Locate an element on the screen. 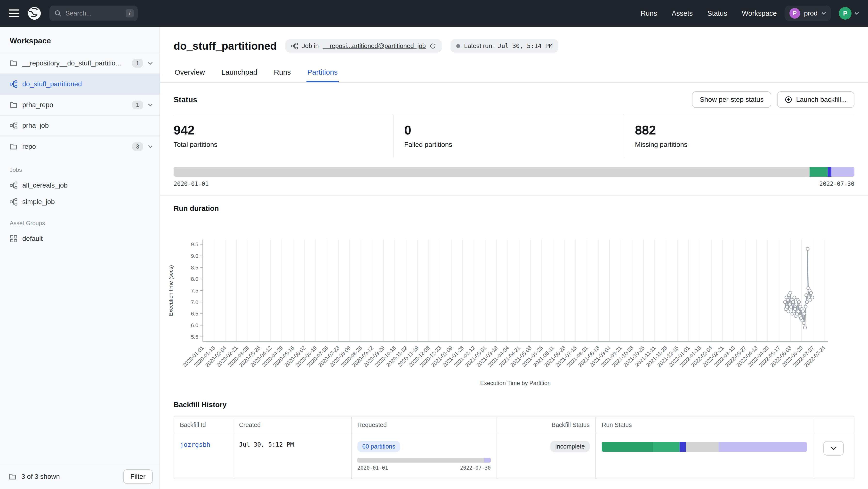  show-per-step-status-button: Show per-step status is located at coordinates (732, 100).